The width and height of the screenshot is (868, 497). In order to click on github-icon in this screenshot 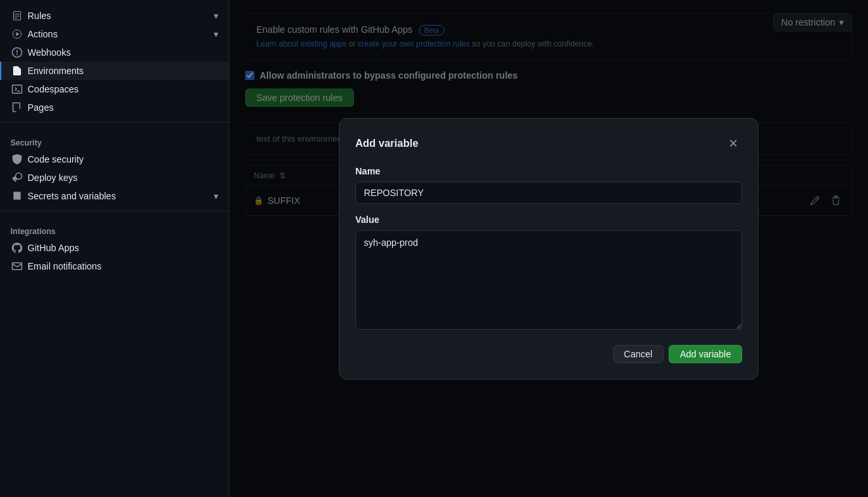, I will do `click(17, 248)`.